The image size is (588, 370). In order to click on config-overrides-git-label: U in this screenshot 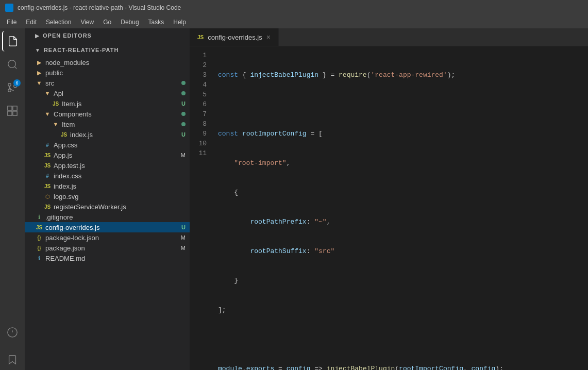, I will do `click(183, 227)`.